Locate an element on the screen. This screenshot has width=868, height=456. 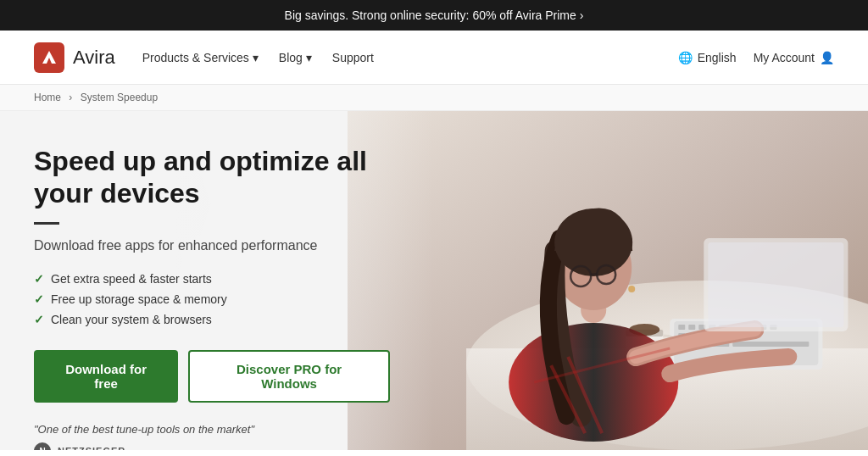
hero-divider is located at coordinates (47, 224).